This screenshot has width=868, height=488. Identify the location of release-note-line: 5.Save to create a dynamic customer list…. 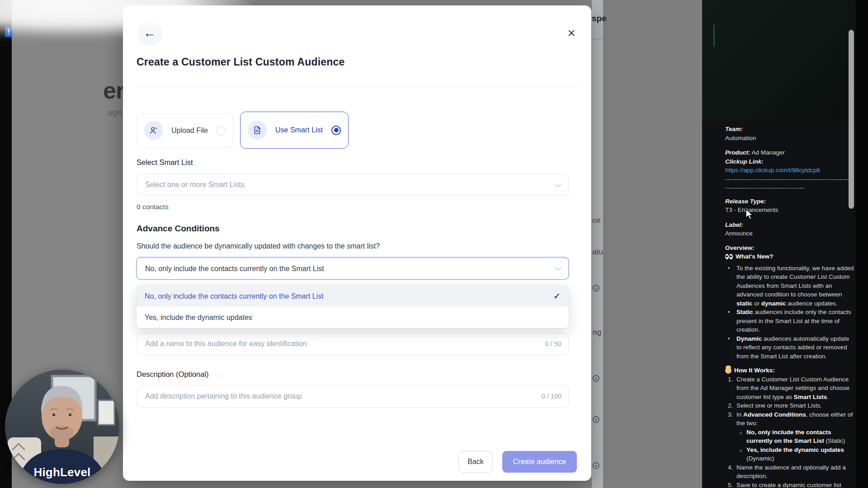
(790, 484).